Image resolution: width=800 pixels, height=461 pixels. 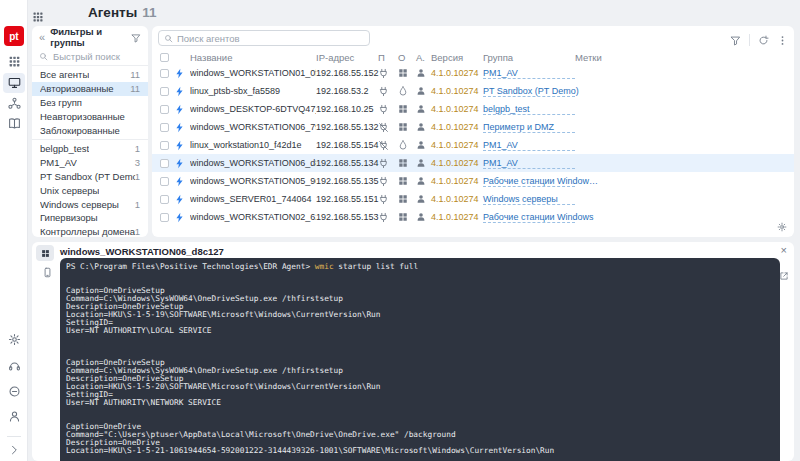 What do you see at coordinates (93, 56) in the screenshot?
I see `quick-search-input` at bounding box center [93, 56].